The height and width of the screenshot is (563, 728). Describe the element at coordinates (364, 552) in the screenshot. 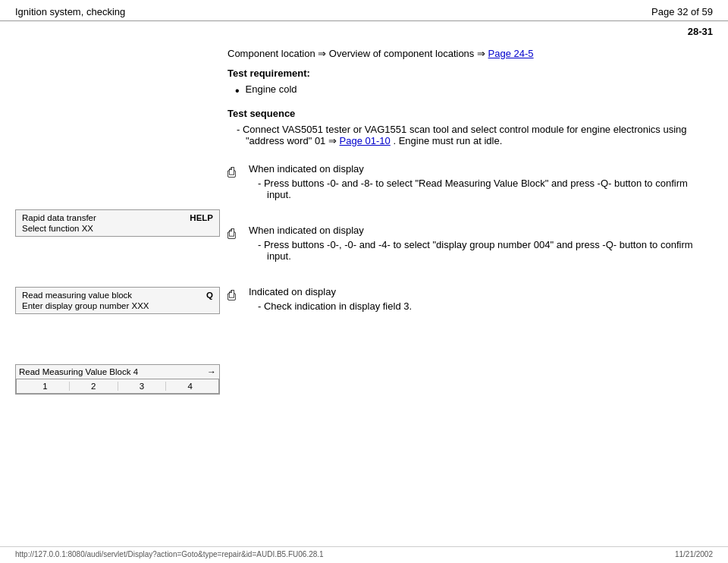

I see `page-footer: http://127.0.0.1:8080/audi/servlet/Displ…` at that location.